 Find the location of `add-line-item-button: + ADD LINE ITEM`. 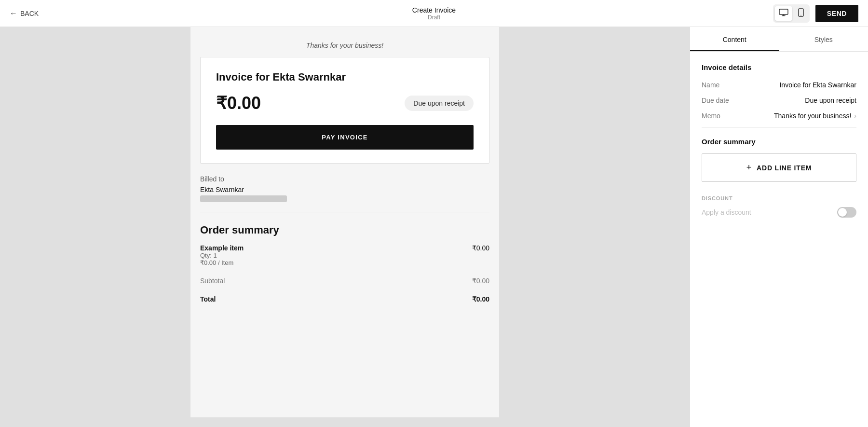

add-line-item-button: + ADD LINE ITEM is located at coordinates (779, 168).